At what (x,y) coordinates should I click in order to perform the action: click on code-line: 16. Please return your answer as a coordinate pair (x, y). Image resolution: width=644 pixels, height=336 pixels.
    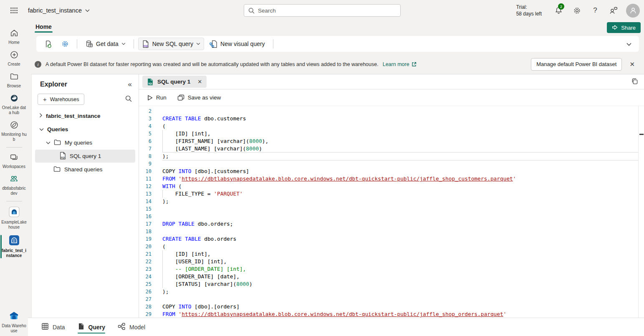
    Looking at the image, I should click on (389, 216).